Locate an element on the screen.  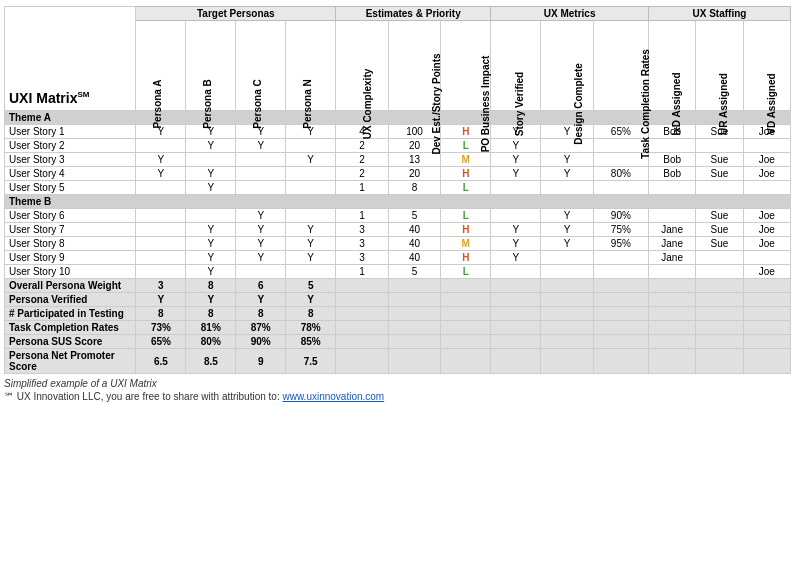
table-row: User Story 3YY213MYYBobSueJoe is located at coordinates (398, 160).